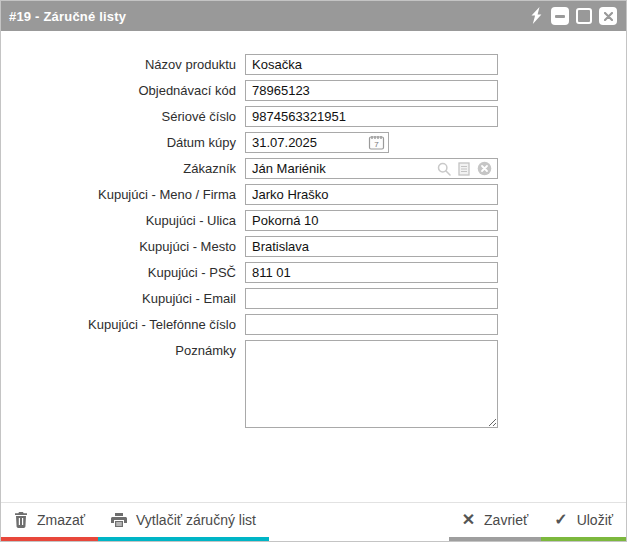  I want to click on close-dialog-button: ✕ Zavrieť, so click(496, 522).